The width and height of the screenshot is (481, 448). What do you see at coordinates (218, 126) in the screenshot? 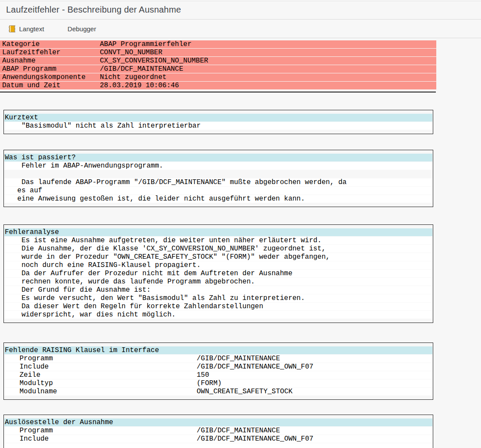
I see `section-text-line: "Basismodul" nicht als Zahl interpretier…` at bounding box center [218, 126].